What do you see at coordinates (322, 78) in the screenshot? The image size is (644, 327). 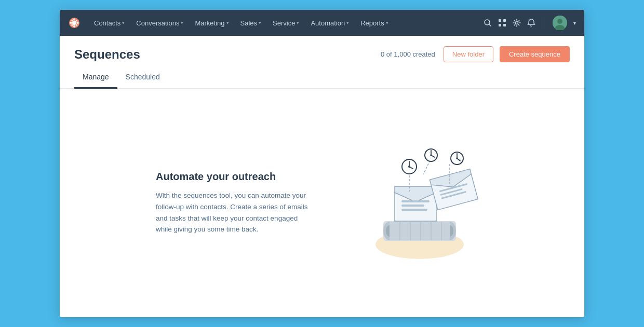 I see `tabs: Manage Scheduled` at bounding box center [322, 78].